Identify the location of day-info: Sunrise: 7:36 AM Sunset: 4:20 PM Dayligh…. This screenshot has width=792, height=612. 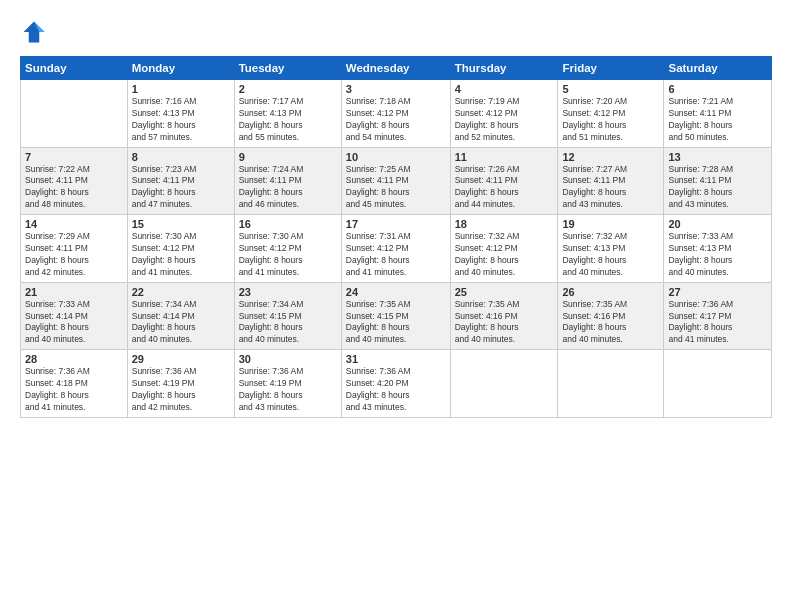
(396, 390).